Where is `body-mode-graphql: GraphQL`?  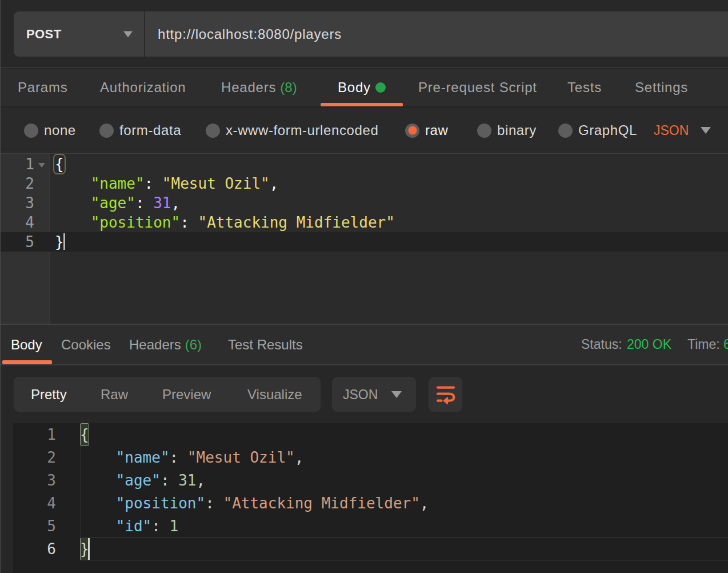 body-mode-graphql: GraphQL is located at coordinates (598, 130).